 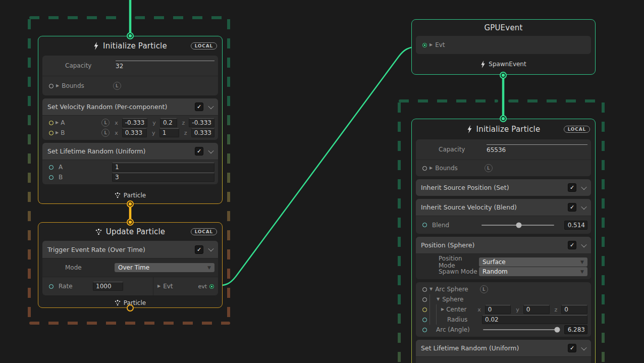 I want to click on node-titlebar: GPUEvent, so click(x=504, y=28).